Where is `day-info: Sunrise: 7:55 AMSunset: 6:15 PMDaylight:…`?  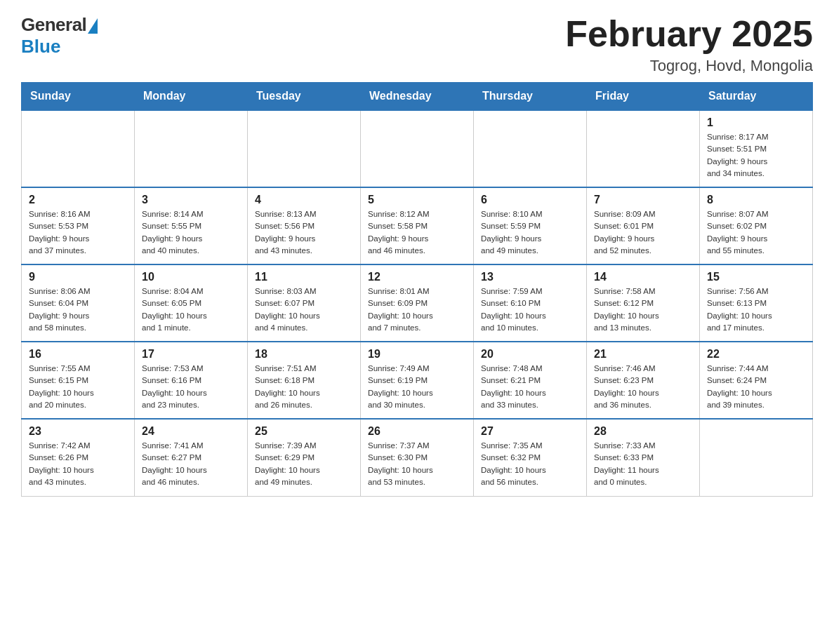 day-info: Sunrise: 7:55 AMSunset: 6:15 PMDaylight:… is located at coordinates (78, 387).